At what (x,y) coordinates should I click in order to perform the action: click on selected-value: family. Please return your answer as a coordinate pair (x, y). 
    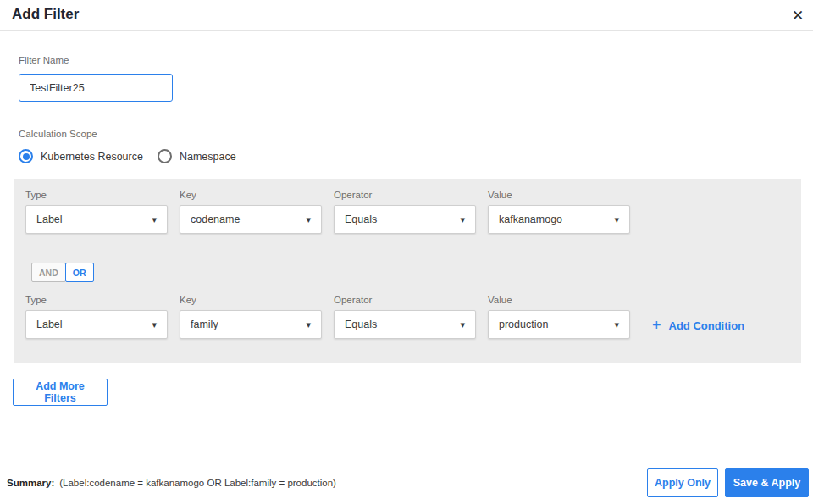
    Looking at the image, I should click on (205, 324).